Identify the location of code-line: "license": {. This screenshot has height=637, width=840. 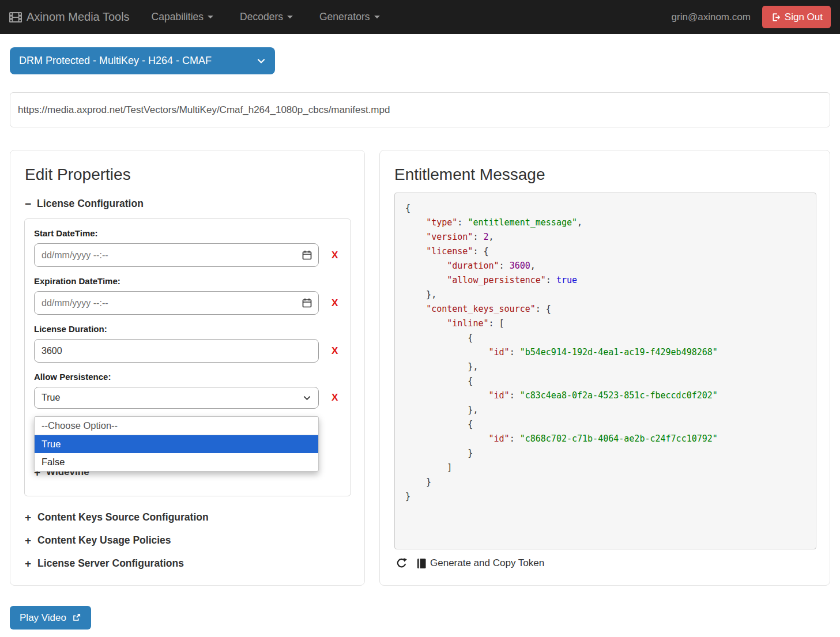
(605, 251).